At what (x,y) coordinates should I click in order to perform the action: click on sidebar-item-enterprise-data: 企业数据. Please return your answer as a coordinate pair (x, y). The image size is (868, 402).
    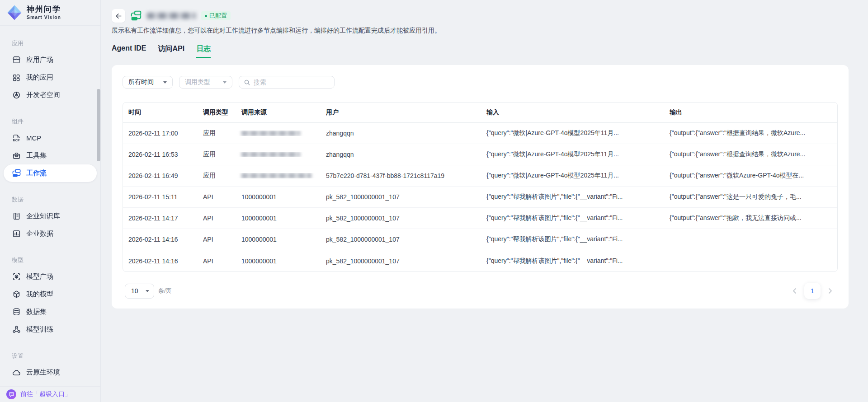
    Looking at the image, I should click on (50, 234).